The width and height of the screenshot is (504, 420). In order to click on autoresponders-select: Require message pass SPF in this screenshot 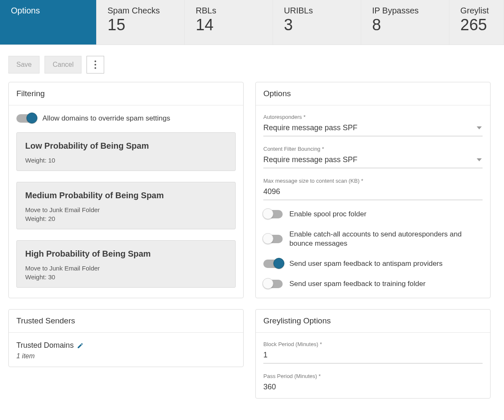, I will do `click(373, 129)`.